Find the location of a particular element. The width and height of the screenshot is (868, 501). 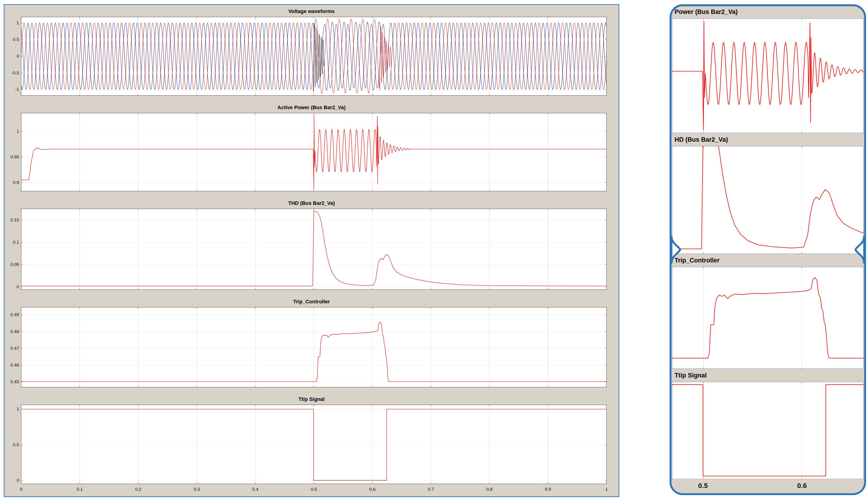

subplot-trip-controller: Trip_Controller 0.450.460.470.480.49 is located at coordinates (311, 343).